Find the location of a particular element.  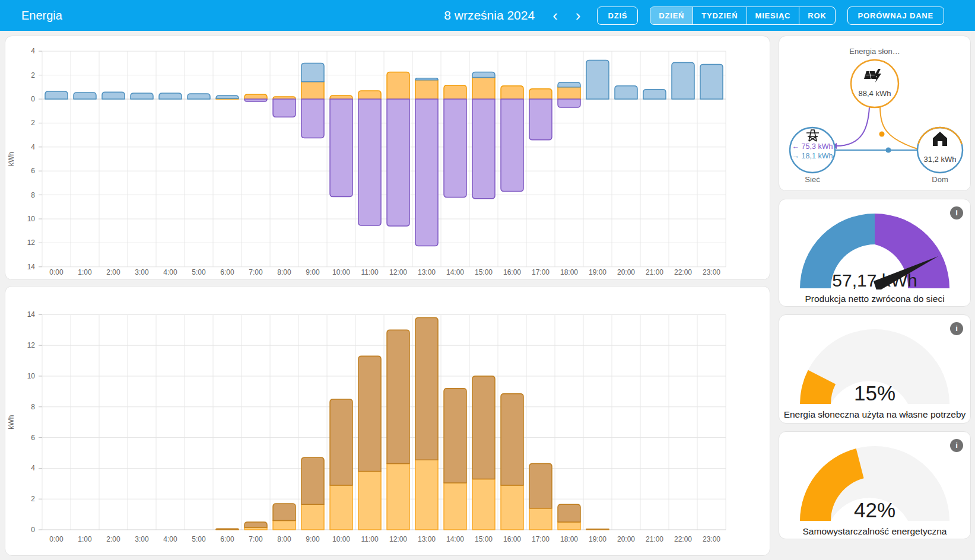

compare-data-button: PORÓWNAJ DANE is located at coordinates (896, 15).